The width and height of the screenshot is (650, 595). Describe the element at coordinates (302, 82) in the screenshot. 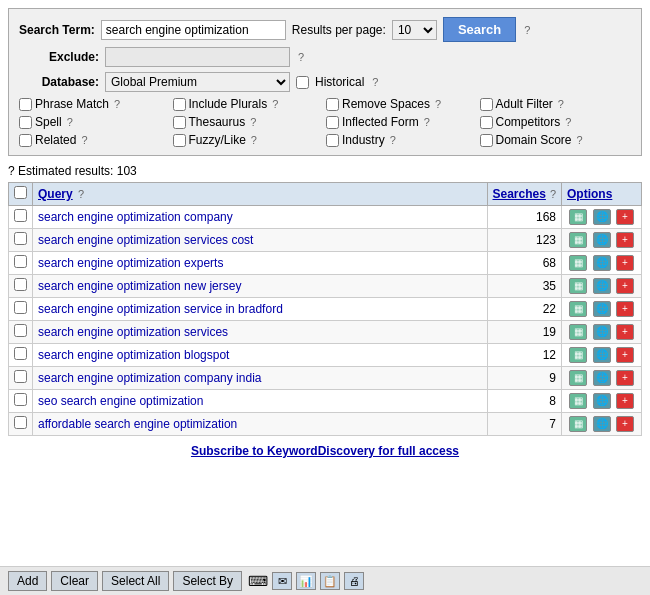

I see `historical-checkbox` at that location.